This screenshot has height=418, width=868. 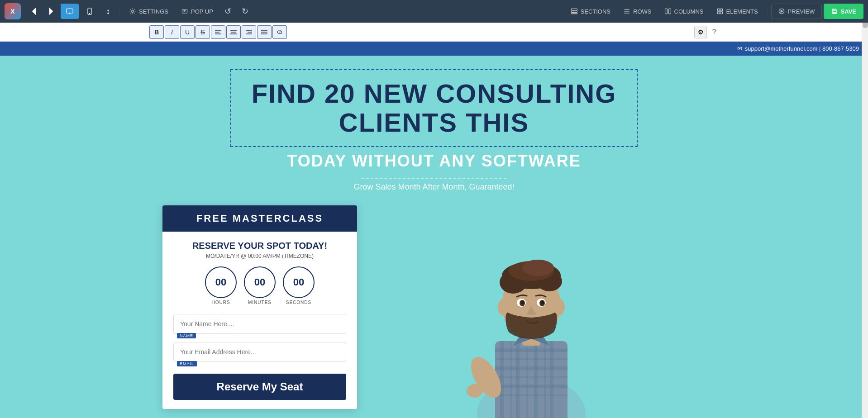 What do you see at coordinates (684, 11) in the screenshot?
I see `columns-button: COLUMNS` at bounding box center [684, 11].